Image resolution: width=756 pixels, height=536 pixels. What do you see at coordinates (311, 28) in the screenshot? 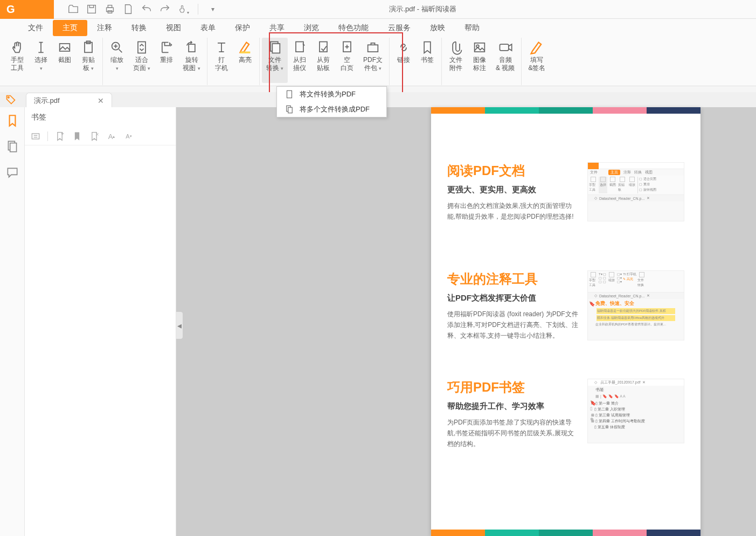
I see `menu-browse: 浏览` at bounding box center [311, 28].